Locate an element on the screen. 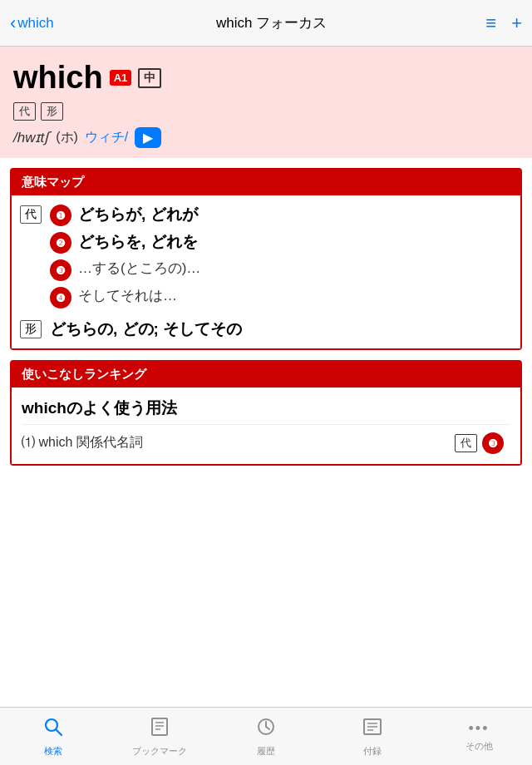 This screenshot has width=532, height=765. imi-text-3: …する(ところの)… is located at coordinates (140, 269).